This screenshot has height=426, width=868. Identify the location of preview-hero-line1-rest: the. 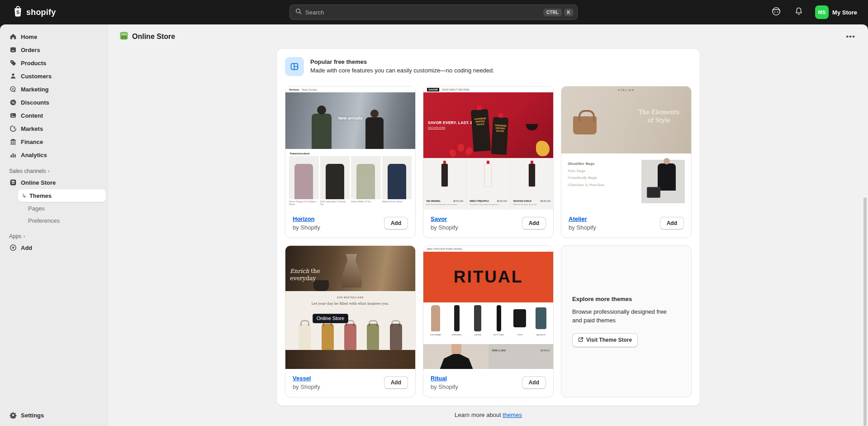
(314, 271).